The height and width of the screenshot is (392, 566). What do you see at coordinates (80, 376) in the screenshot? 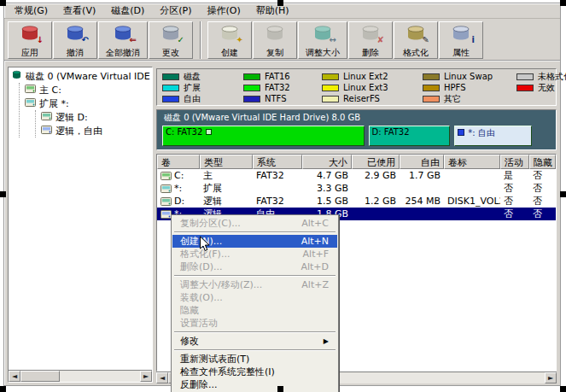
I see `tree-hscrollbar: ◄ ►` at bounding box center [80, 376].